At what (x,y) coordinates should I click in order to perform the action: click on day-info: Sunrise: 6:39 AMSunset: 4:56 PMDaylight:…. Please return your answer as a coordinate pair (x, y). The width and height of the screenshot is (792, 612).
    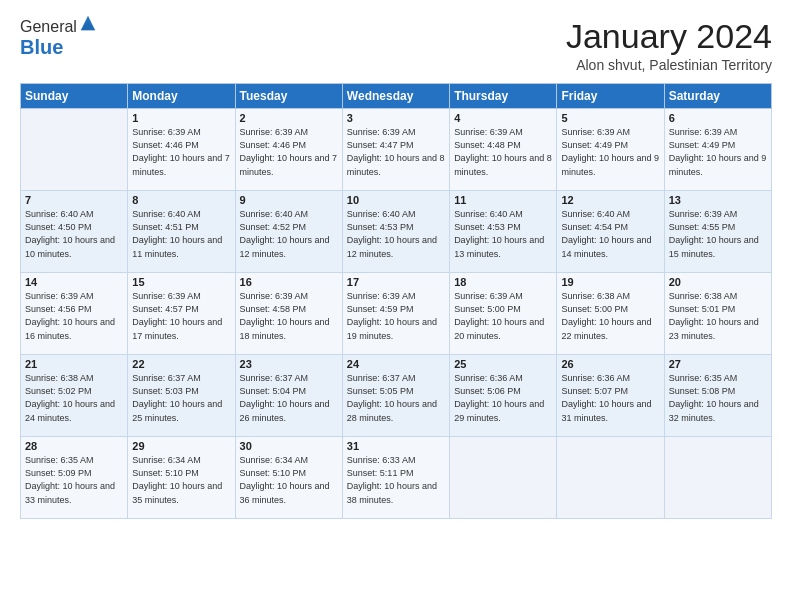
    Looking at the image, I should click on (74, 316).